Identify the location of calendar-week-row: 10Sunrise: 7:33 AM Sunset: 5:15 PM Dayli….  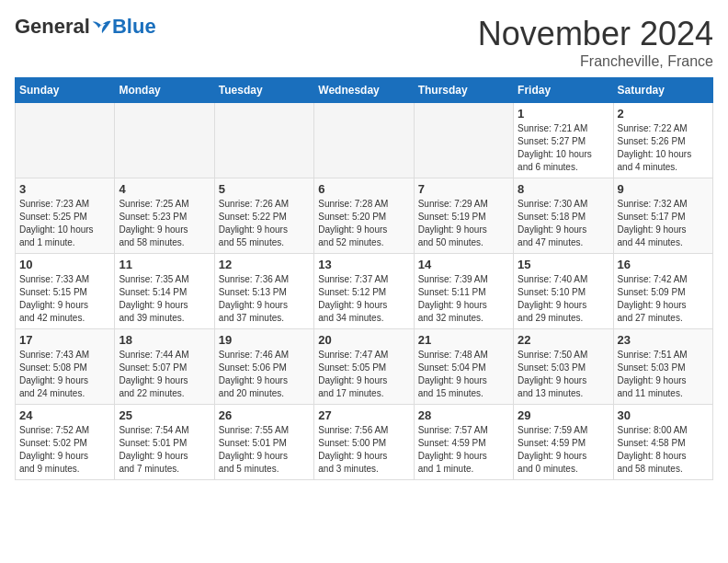
(364, 292).